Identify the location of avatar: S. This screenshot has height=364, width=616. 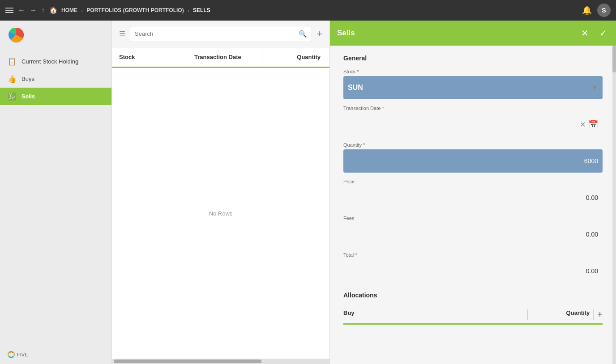
(604, 10).